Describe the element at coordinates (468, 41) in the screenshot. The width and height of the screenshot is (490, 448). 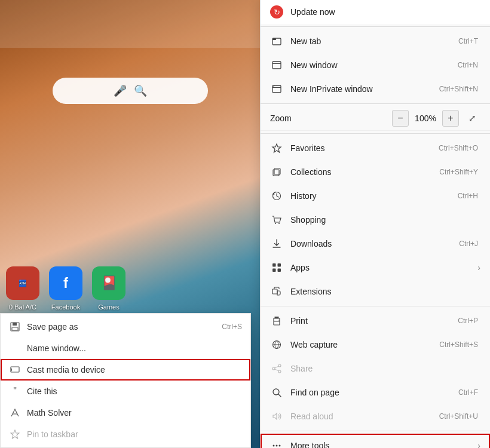
I see `new-tab-shortcut: Ctrl+T` at that location.